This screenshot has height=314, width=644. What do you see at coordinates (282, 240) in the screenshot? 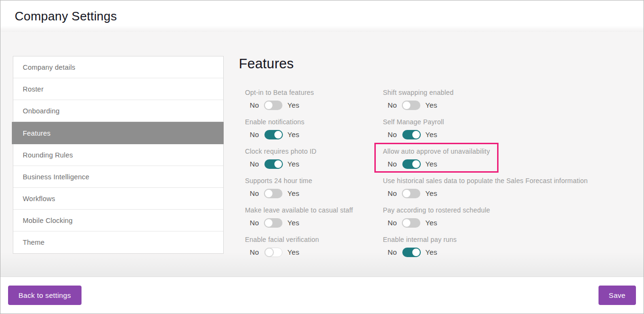
I see `toggle-label: Enable facial verification` at bounding box center [282, 240].